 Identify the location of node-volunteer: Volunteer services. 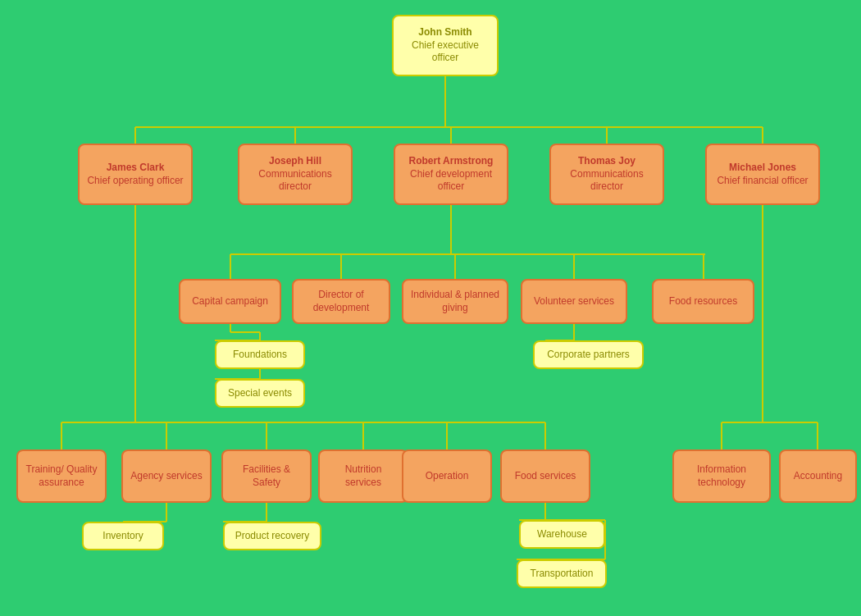
(574, 302).